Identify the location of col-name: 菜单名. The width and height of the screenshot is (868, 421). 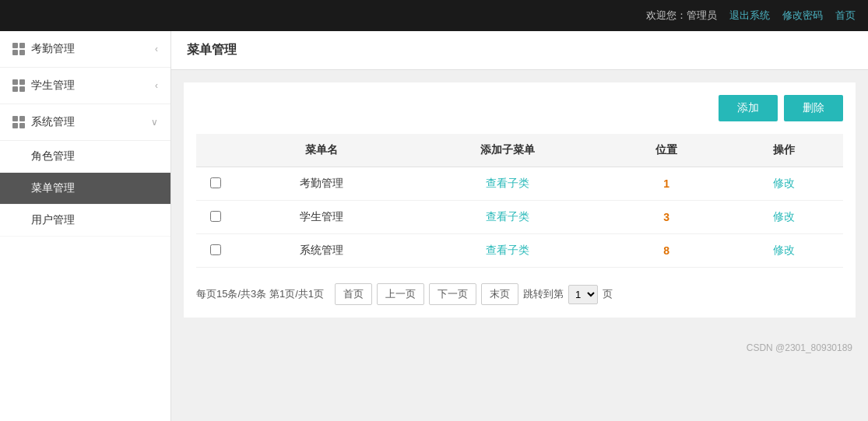
(322, 151).